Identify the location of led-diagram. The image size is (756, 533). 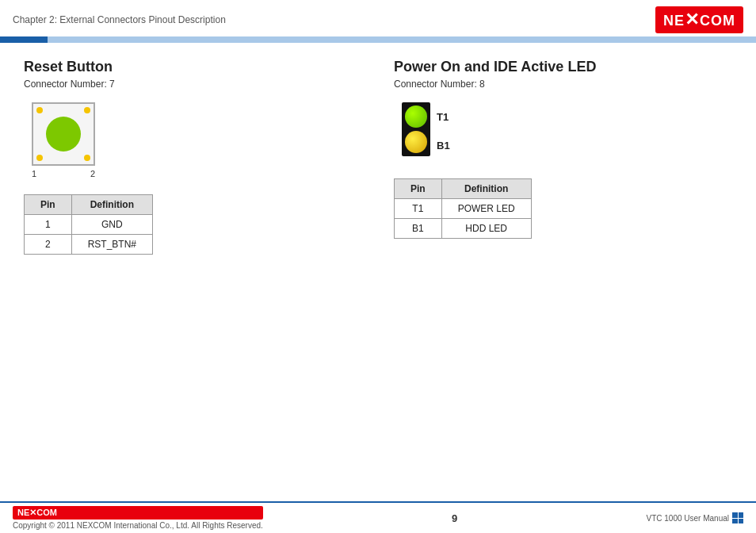
(416, 129).